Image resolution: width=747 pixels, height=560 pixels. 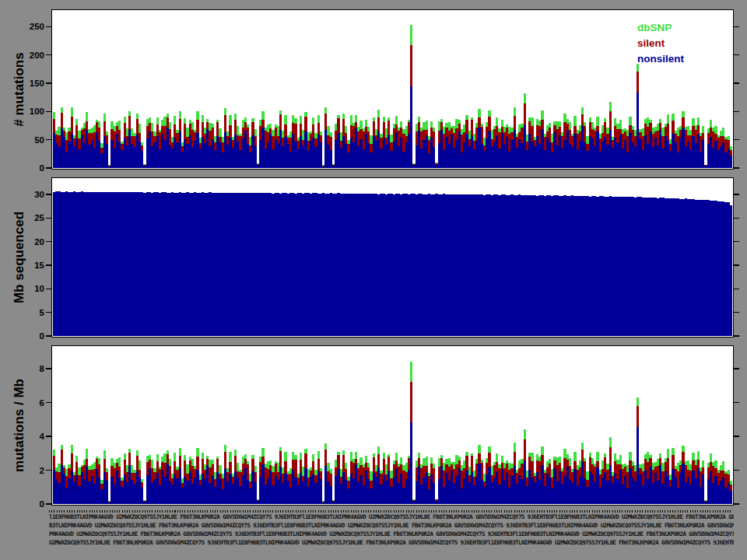 What do you see at coordinates (42, 403) in the screenshot?
I see `svg-text: 6` at bounding box center [42, 403].